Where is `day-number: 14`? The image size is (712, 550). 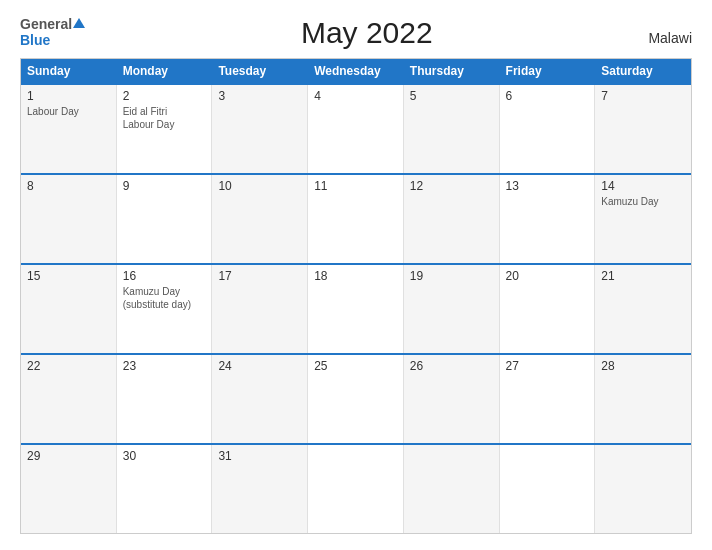 day-number: 14 is located at coordinates (643, 186).